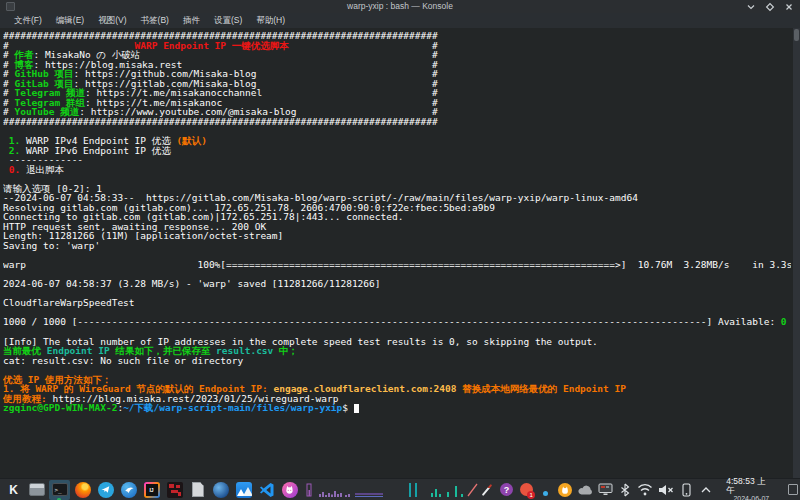 The width and height of the screenshot is (800, 500). I want to click on taskbar-item-firefox, so click(82, 490).